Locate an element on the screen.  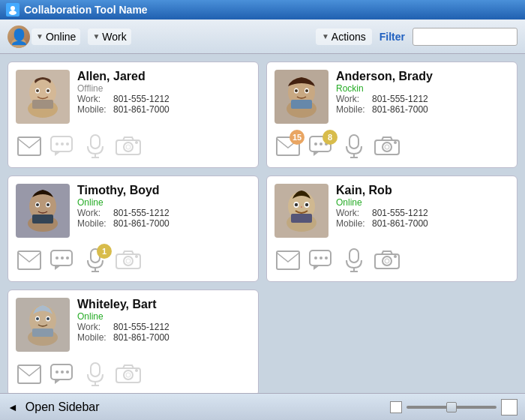
contact-name: Kain, Rob is located at coordinates (423, 190).